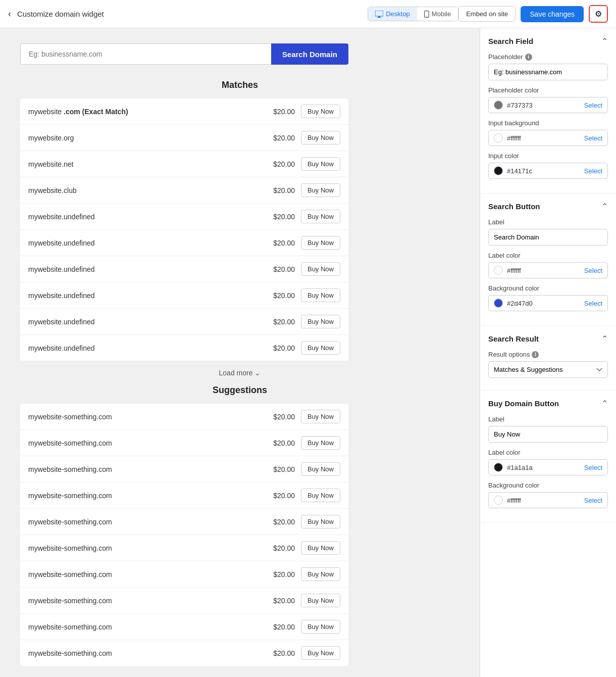 Image resolution: width=616 pixels, height=677 pixels. Describe the element at coordinates (605, 338) in the screenshot. I see `collapse-search-result-icon: ⌃` at that location.